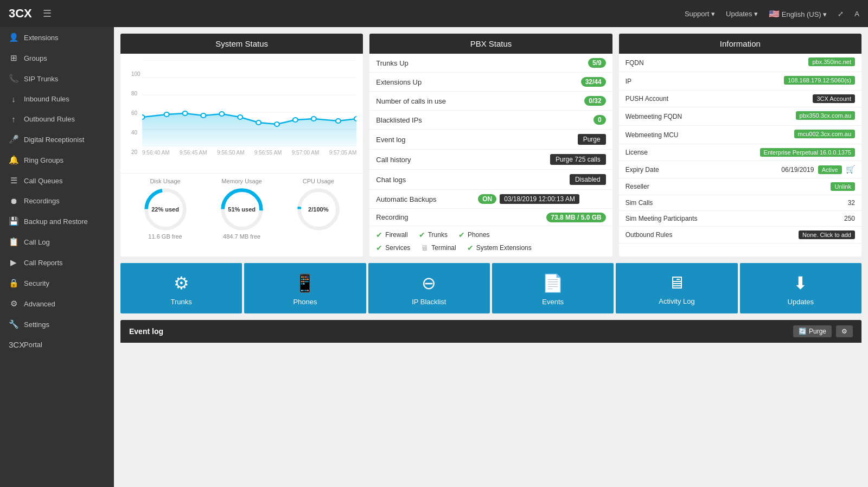 Image resolution: width=868 pixels, height=487 pixels. What do you see at coordinates (843, 187) in the screenshot?
I see `unlink-button: Unlink` at bounding box center [843, 187].